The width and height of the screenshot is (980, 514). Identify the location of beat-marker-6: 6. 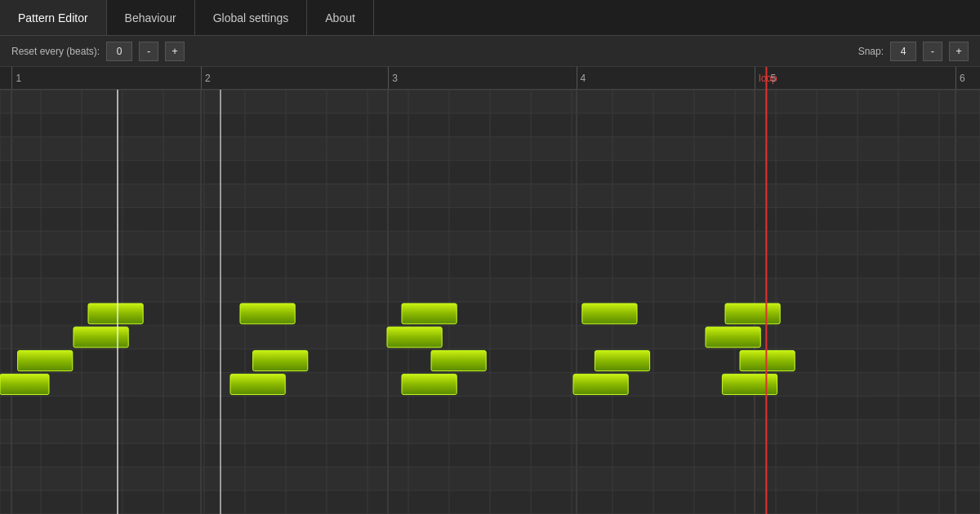
(960, 78).